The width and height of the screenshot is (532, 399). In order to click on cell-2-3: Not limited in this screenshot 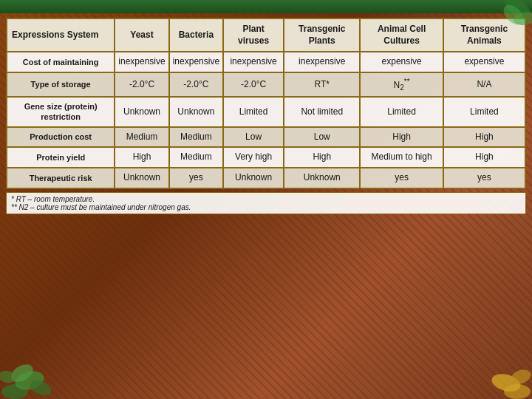, I will do `click(322, 112)`.